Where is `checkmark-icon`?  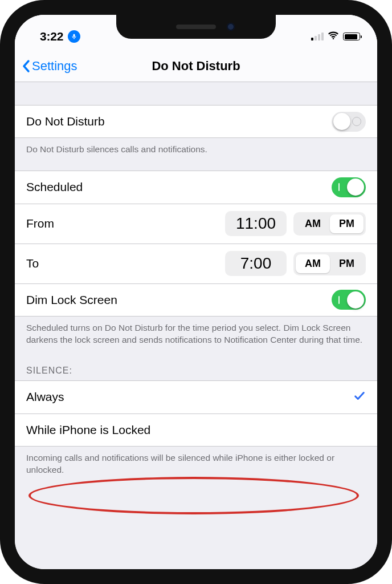
checkmark-icon is located at coordinates (360, 397).